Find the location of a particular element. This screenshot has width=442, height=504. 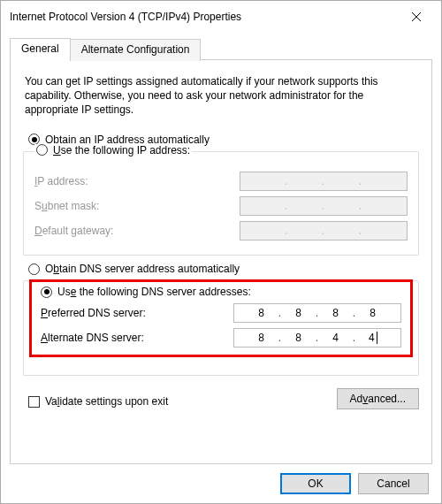

default-gateway-label: Default gateway: is located at coordinates (74, 231).